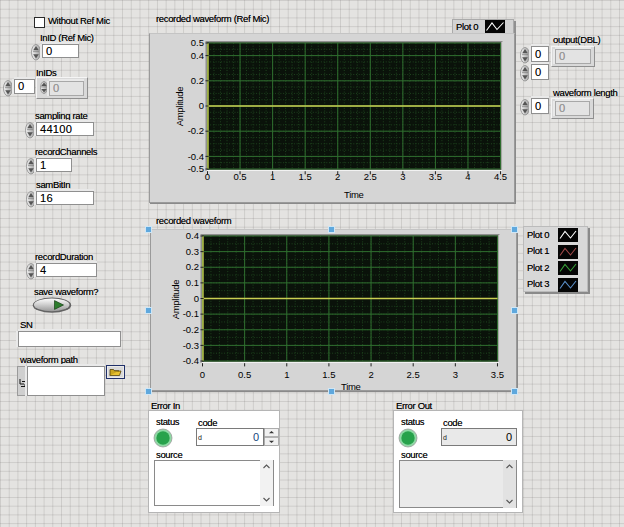 The image size is (624, 527). Describe the element at coordinates (244, 374) in the screenshot. I see `svg-text: 0.5` at that location.